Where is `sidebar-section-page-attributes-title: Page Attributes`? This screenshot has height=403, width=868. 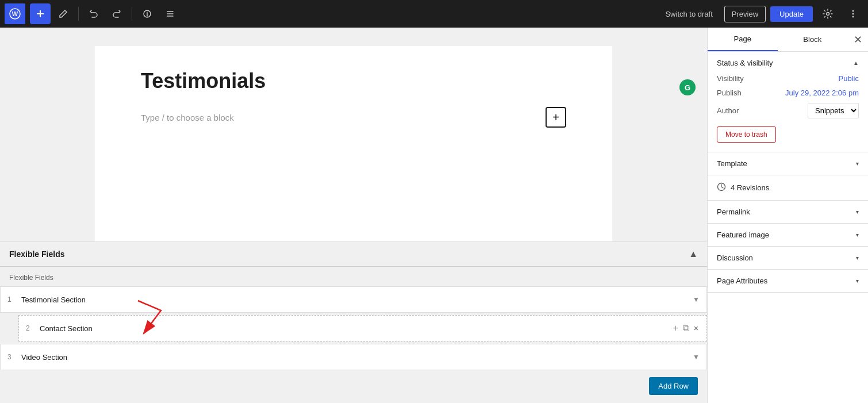 sidebar-section-page-attributes-title: Page Attributes is located at coordinates (742, 281).